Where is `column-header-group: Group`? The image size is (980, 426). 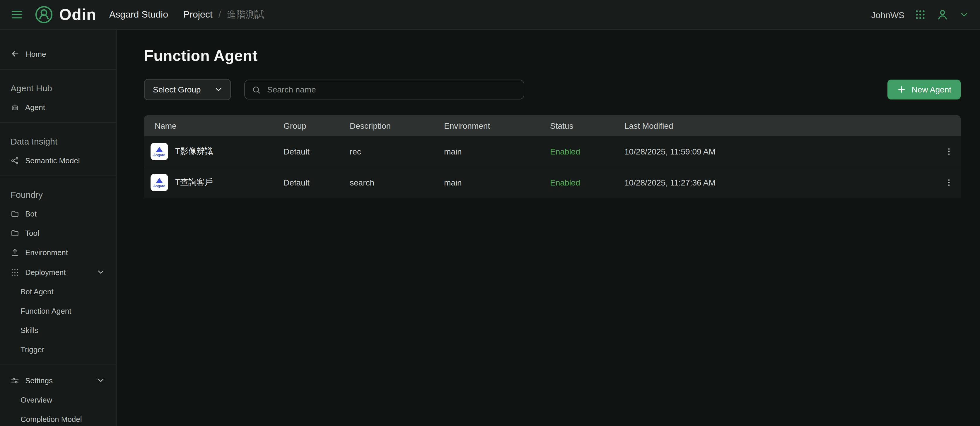
column-header-group: Group is located at coordinates (317, 126).